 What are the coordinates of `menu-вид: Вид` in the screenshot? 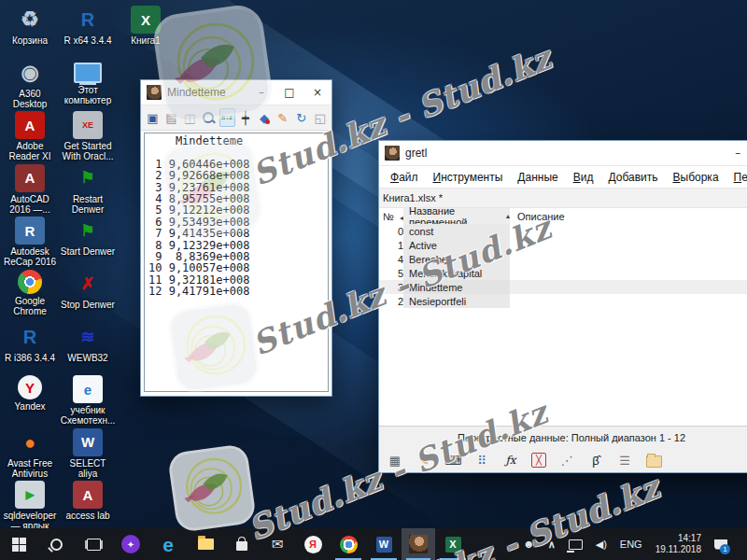 It's located at (584, 177).